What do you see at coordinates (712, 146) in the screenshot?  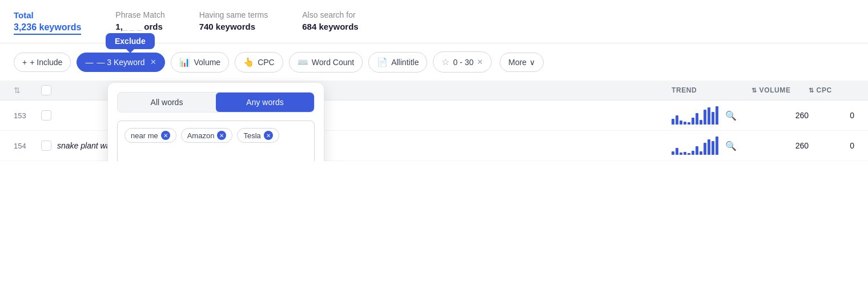 I see `row-trend-154: 🔍` at bounding box center [712, 146].